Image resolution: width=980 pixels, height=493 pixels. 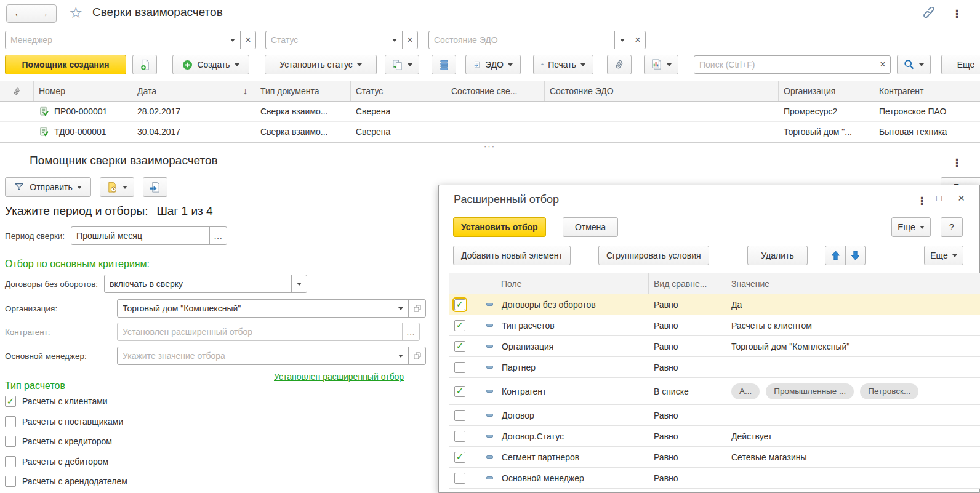 I want to click on condition-row: ✓ Сегмент партнеров Равно Сетевые магази…, so click(x=715, y=457).